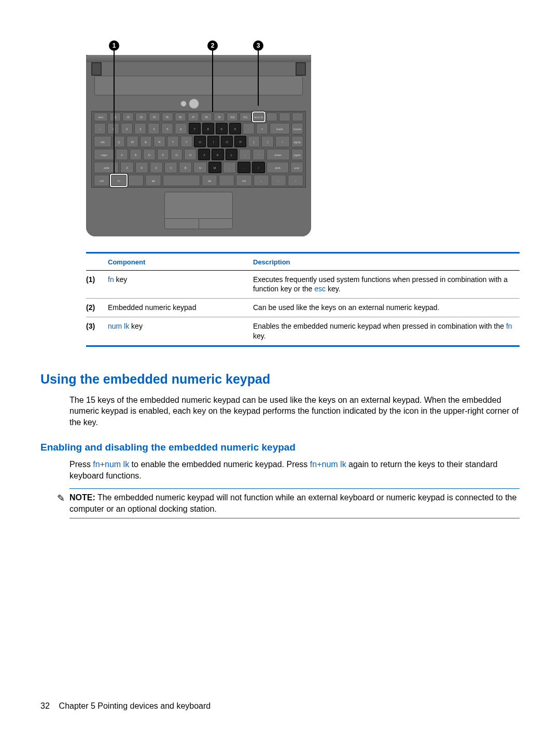 The width and height of the screenshot is (560, 745). Describe the element at coordinates (295, 412) in the screenshot. I see `para-using-keypad: The 15 keys of the embedded numeric keyp…` at that location.